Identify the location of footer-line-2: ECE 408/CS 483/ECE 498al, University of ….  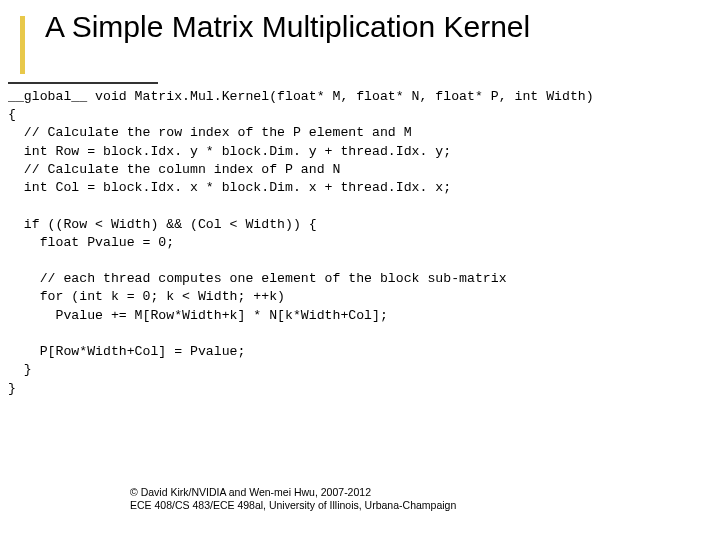
(293, 506).